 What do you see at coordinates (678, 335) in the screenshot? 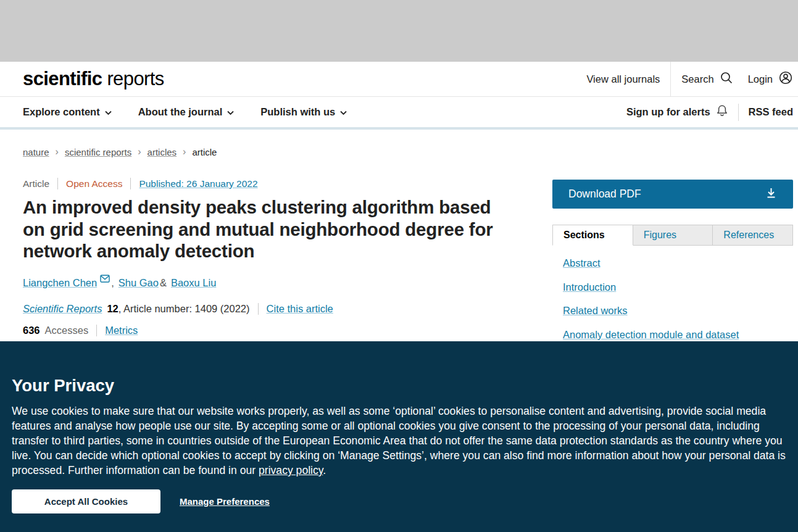
I see `section-link-anomaly-detection: Anomaly detection module and dataset` at bounding box center [678, 335].